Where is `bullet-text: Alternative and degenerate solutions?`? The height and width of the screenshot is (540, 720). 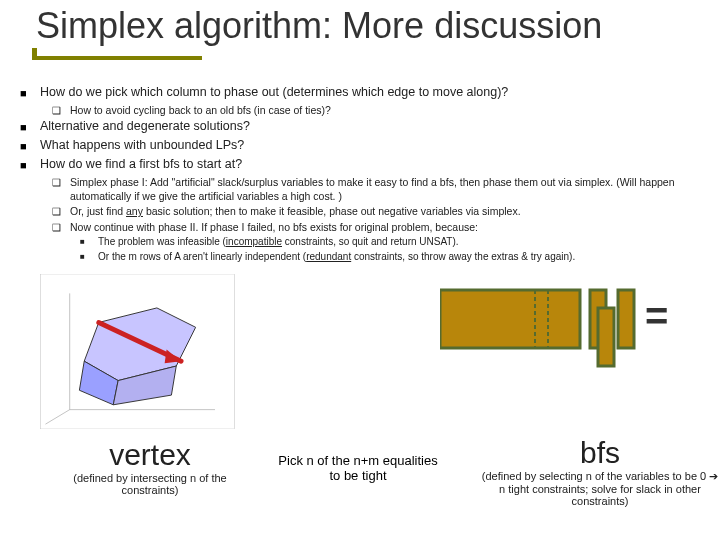
bullet-text: Alternative and degenerate solutions? is located at coordinates (145, 126).